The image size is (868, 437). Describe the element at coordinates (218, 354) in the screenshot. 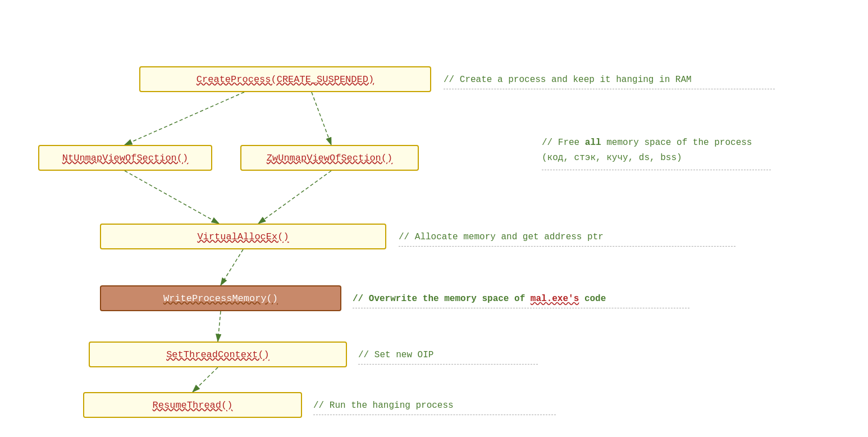

I see `set-thread-node: SetThreadContext()` at that location.